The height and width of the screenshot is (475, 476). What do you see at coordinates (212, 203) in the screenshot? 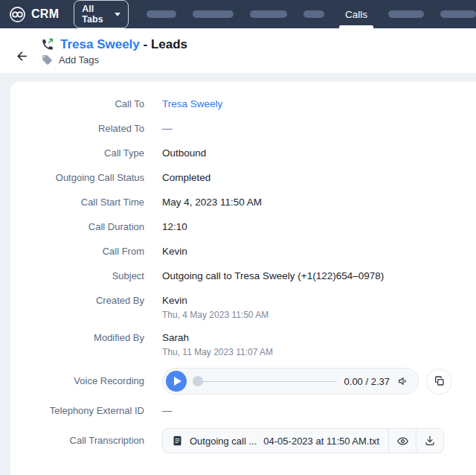
I see `field-value: May 4, 2023 11:50 AM` at bounding box center [212, 203].